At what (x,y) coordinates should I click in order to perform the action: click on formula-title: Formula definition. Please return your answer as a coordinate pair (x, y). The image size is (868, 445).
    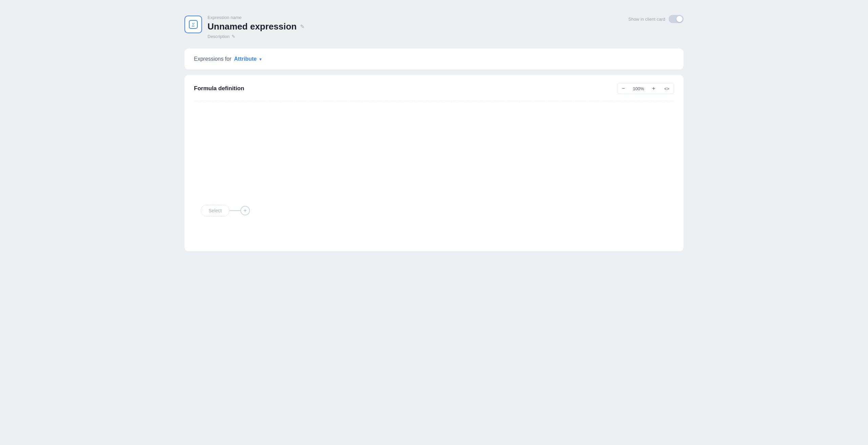
    Looking at the image, I should click on (219, 89).